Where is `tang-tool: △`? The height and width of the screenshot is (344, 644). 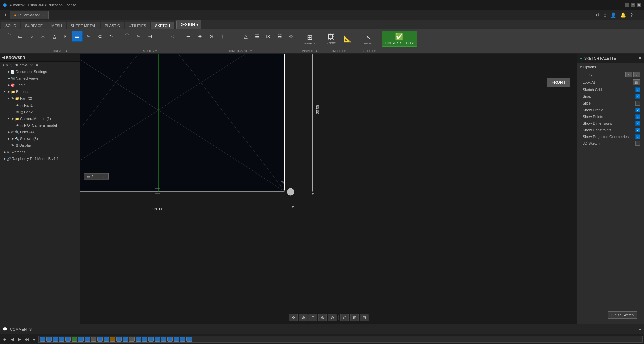
tang-tool: △ is located at coordinates (246, 36).